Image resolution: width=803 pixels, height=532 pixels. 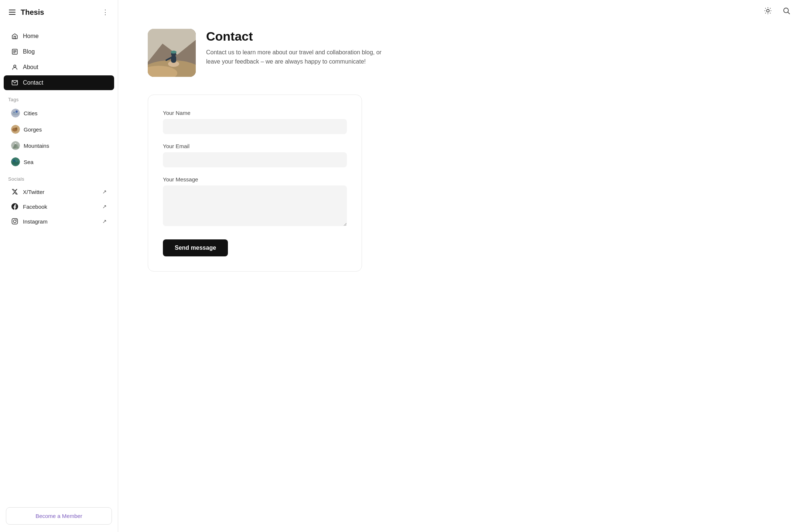 What do you see at coordinates (31, 113) in the screenshot?
I see `tag-cities-label: Cities` at bounding box center [31, 113].